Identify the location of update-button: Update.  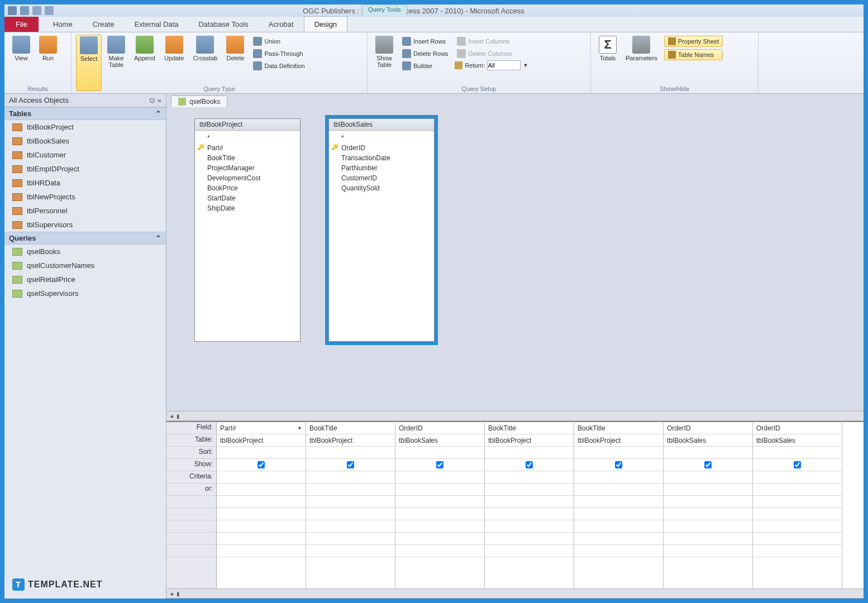
(174, 63).